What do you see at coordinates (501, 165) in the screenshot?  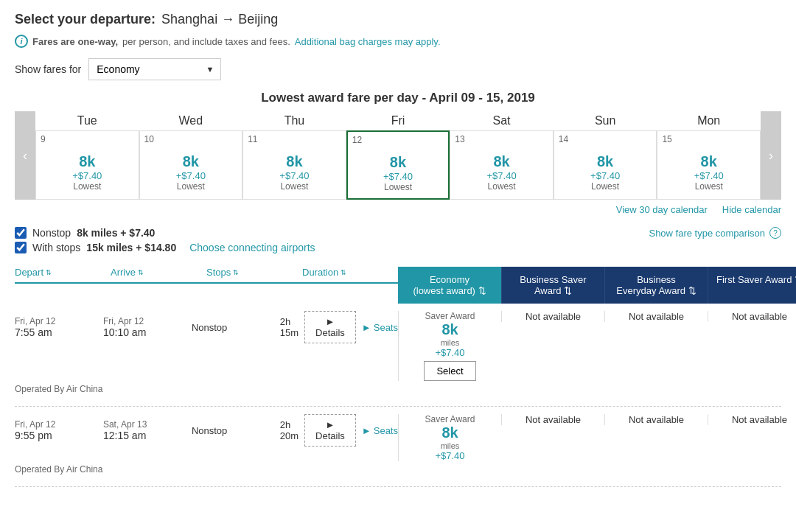 I see `day-cell-sat: 13 8k +$7.40 Lowest` at bounding box center [501, 165].